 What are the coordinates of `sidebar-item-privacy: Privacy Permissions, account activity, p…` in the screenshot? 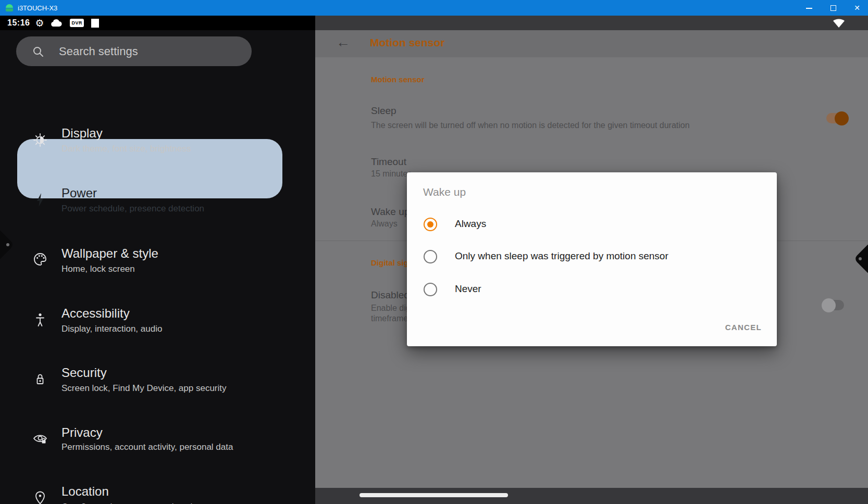 It's located at (157, 438).